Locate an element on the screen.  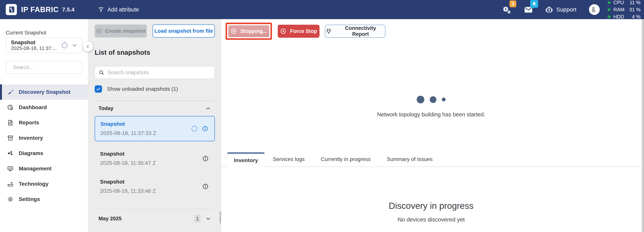
tab-summary-of-issues: Summary of Issues is located at coordinates (410, 159).